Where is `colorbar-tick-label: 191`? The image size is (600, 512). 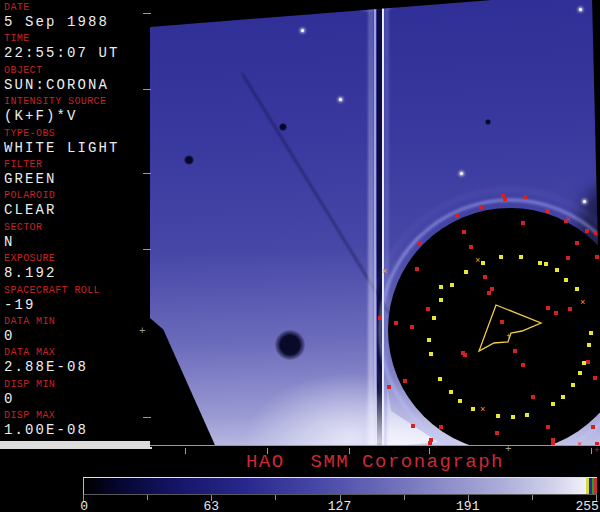
colorbar-tick-label: 191 is located at coordinates (468, 506).